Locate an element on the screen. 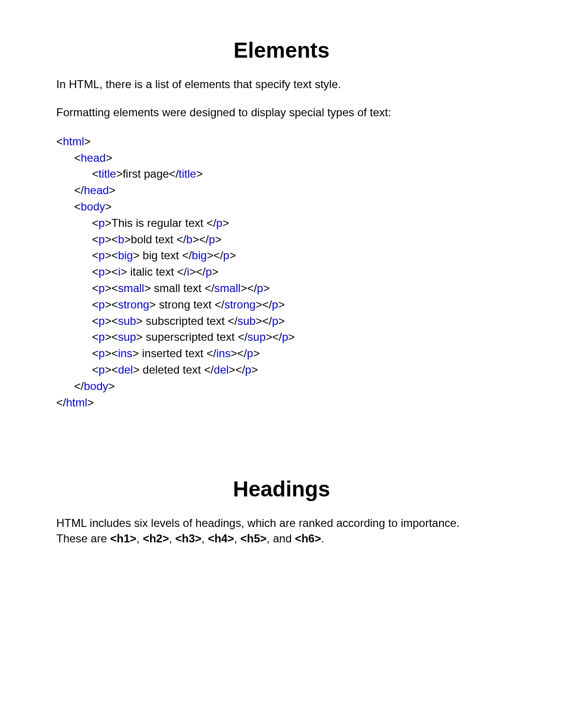 This screenshot has width=563, height=728. text-span: . is located at coordinates (323, 538).